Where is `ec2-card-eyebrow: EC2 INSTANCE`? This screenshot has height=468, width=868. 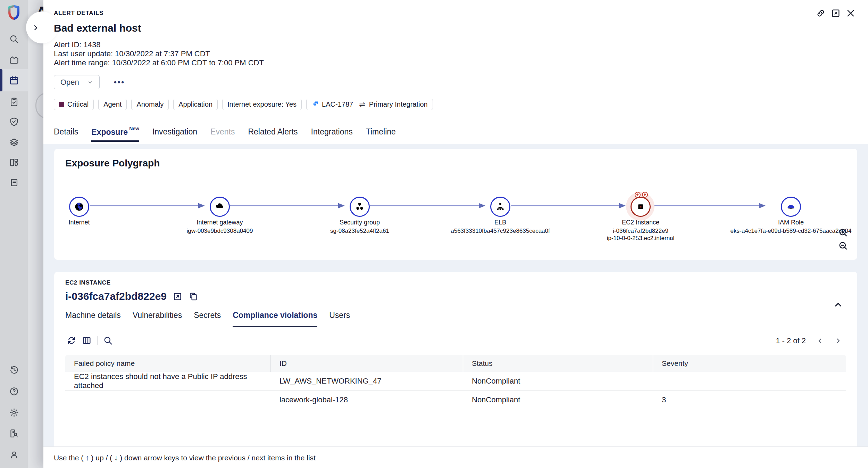
ec2-card-eyebrow: EC2 INSTANCE is located at coordinates (88, 283).